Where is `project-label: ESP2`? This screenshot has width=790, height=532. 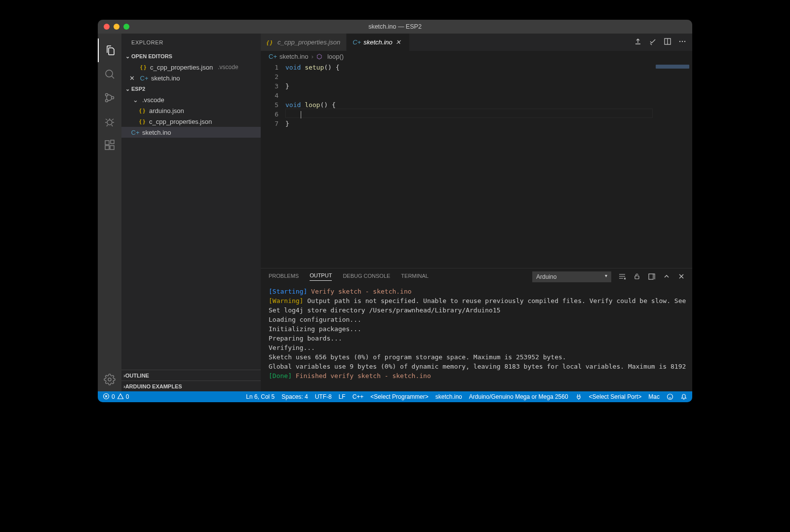
project-label: ESP2 is located at coordinates (138, 89).